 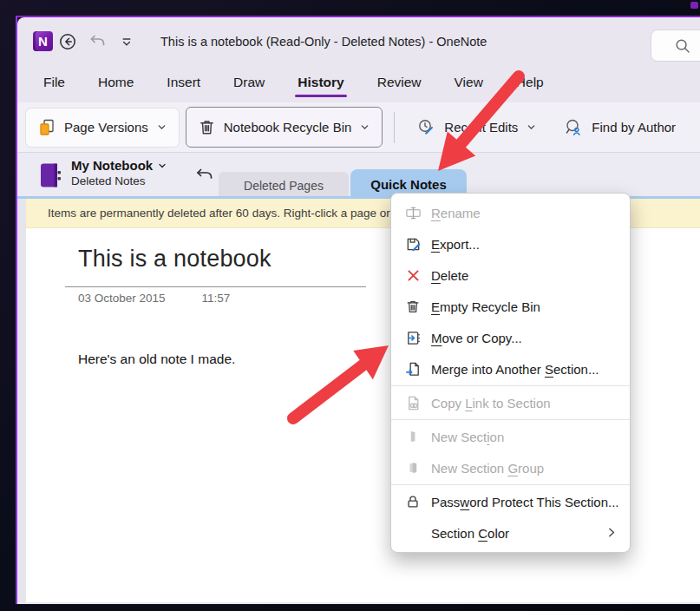 I want to click on note-text: Here's an old note I made., so click(x=156, y=359).